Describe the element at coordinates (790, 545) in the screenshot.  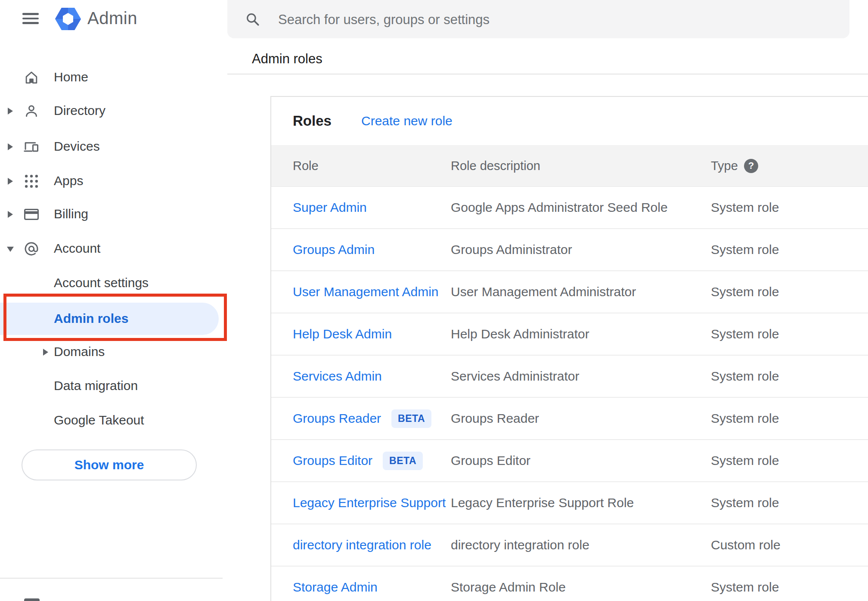
I see `role-type: Custom role` at that location.